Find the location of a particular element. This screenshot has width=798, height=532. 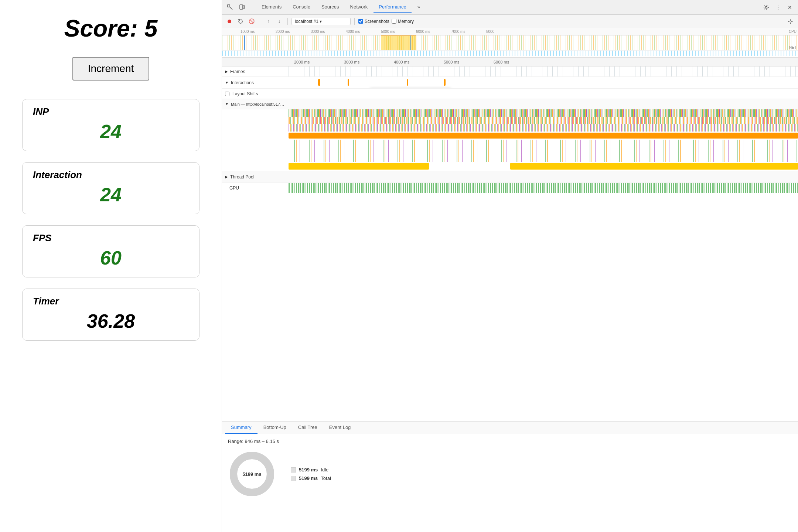

inp-value: 24 is located at coordinates (111, 132).